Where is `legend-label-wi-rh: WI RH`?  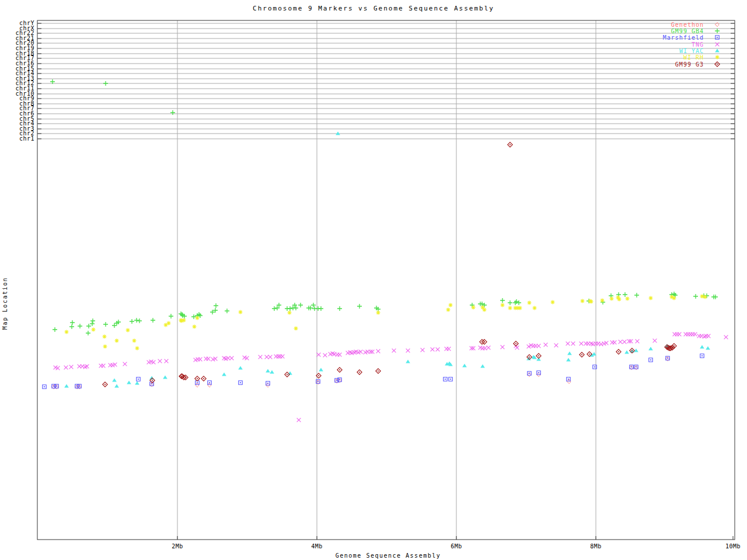
legend-label-wi-rh: WI RH is located at coordinates (657, 57).